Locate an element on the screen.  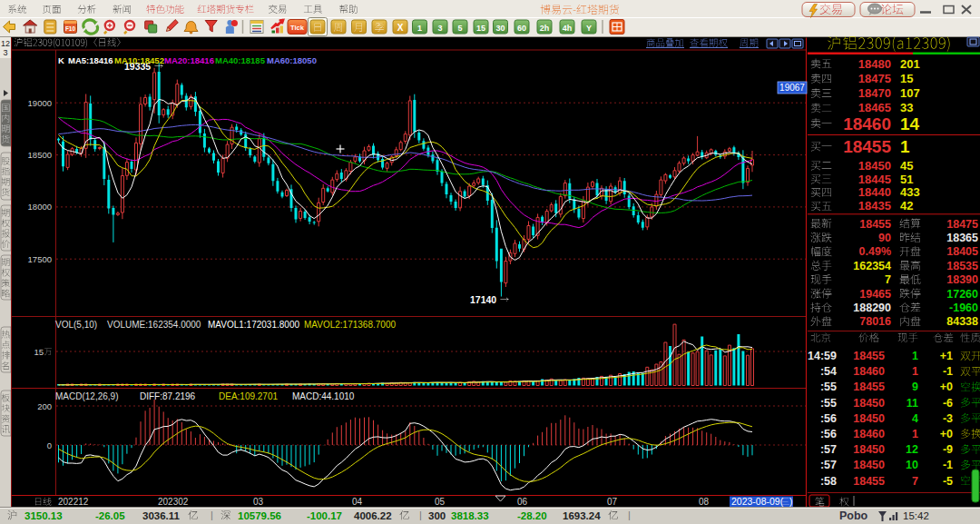
svg-text: 202302 is located at coordinates (173, 501).